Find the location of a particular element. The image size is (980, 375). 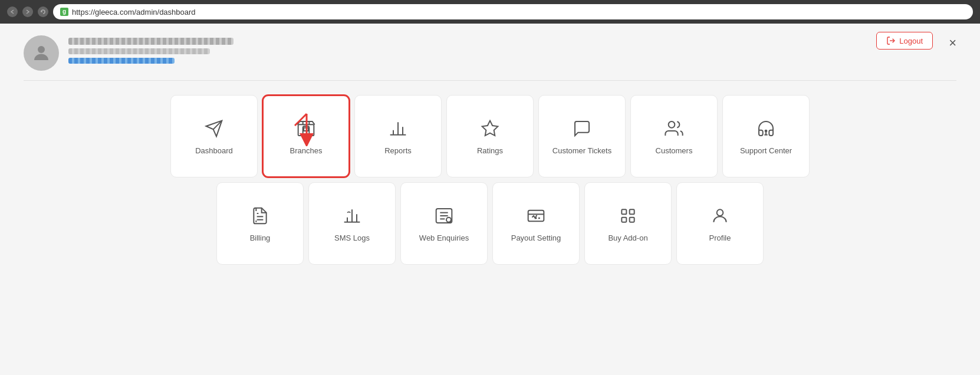

menu-card-ratings: Ratings is located at coordinates (490, 136).